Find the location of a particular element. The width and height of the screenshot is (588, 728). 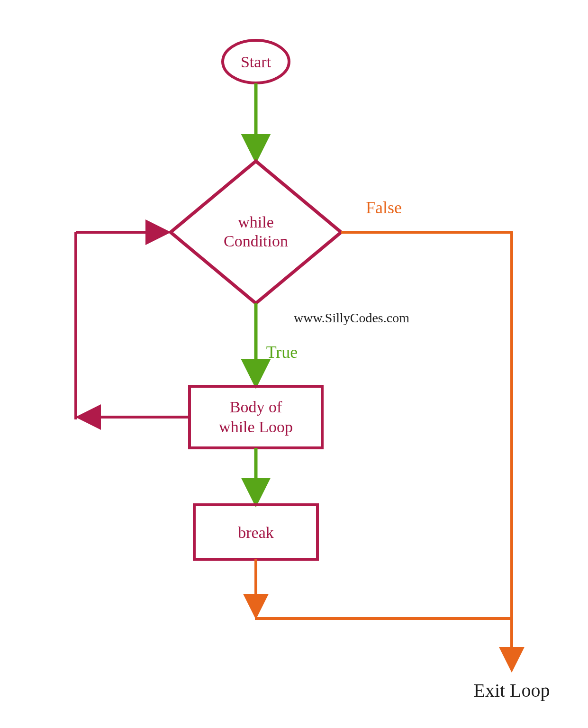

edge-break-exit is located at coordinates (384, 589).